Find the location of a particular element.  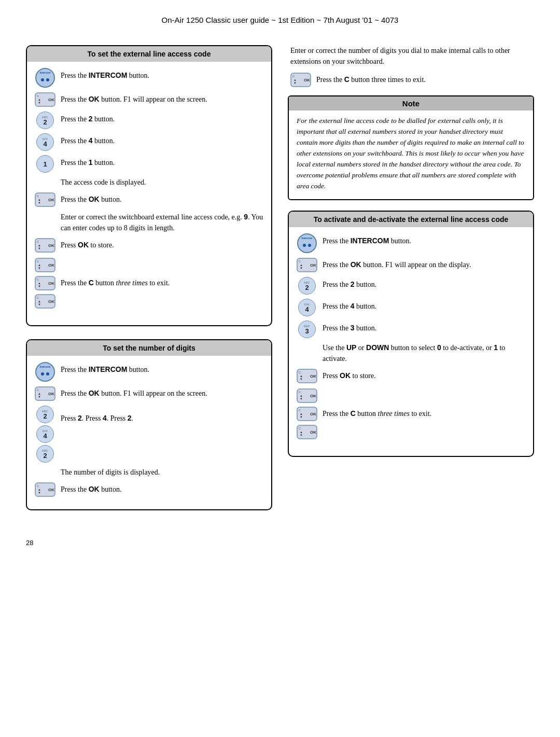

section2-title: To set the number of digits is located at coordinates (149, 348).